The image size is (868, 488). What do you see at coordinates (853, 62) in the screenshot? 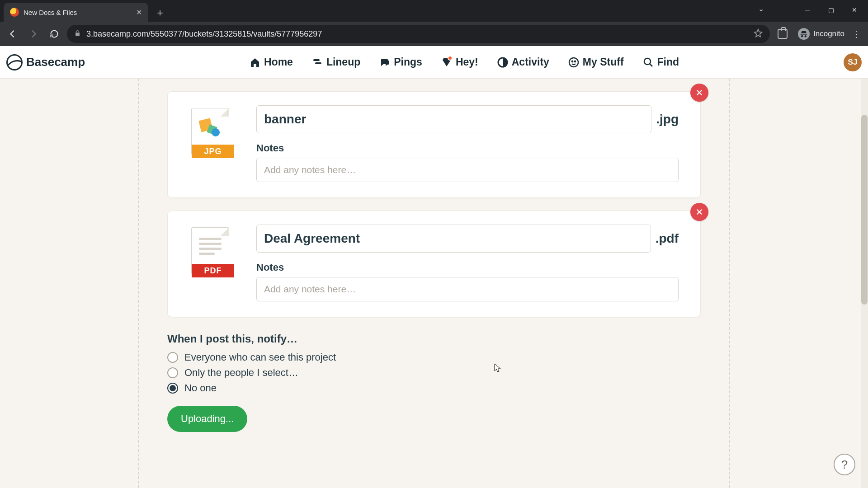
I see `avatar: SJ` at bounding box center [853, 62].